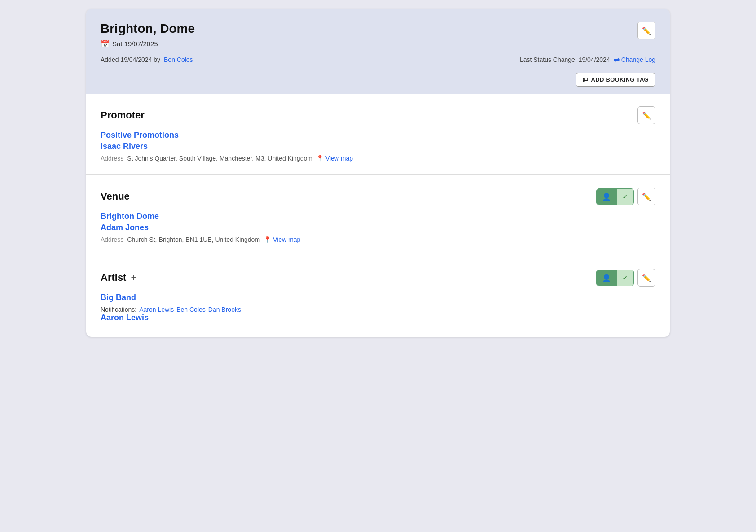 Image resolution: width=756 pixels, height=532 pixels. I want to click on notification-link-0: Aaron Lewis, so click(156, 310).